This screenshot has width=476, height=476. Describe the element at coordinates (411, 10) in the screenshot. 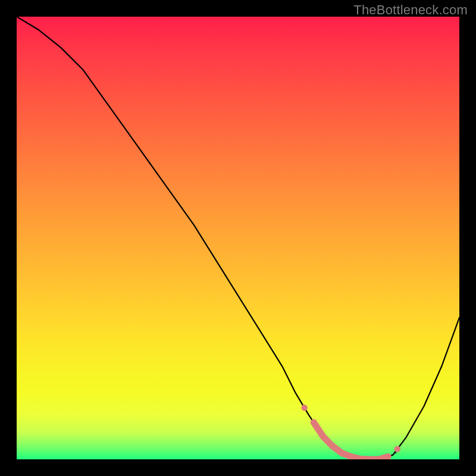

I see `watermark-text: TheBottleneck.com` at that location.